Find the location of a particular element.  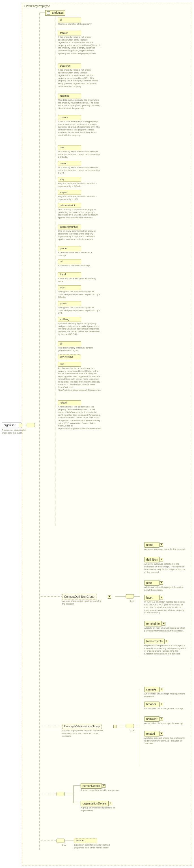

element-personDetails: personDetails+ is located at coordinates (91, 786).